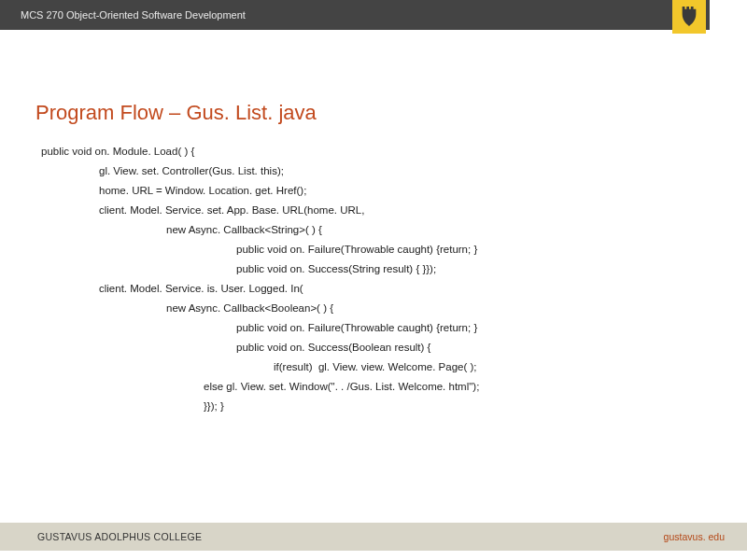  Describe the element at coordinates (374, 151) in the screenshot. I see `code-line: public void on. Module. Load( ) {` at that location.